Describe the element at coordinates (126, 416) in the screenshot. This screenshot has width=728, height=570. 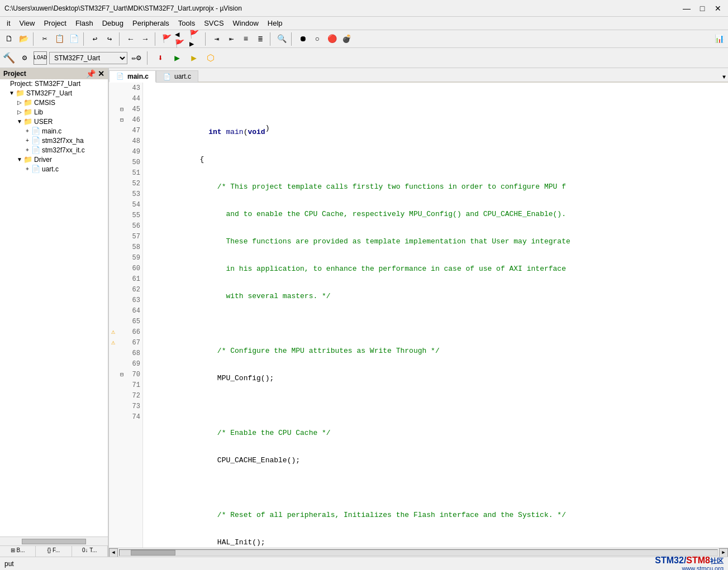
I see `line-74: 74` at that location.